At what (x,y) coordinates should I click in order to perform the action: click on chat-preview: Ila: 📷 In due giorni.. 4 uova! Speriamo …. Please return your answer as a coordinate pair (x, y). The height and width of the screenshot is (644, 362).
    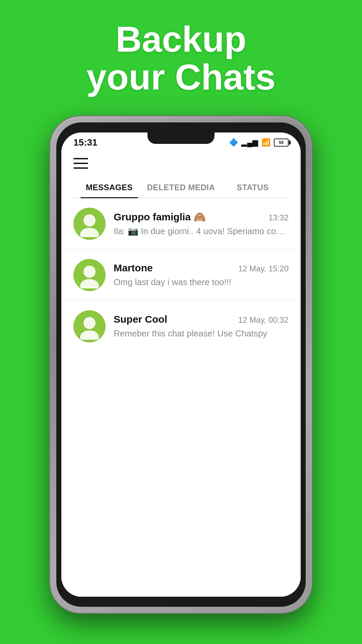
    Looking at the image, I should click on (201, 231).